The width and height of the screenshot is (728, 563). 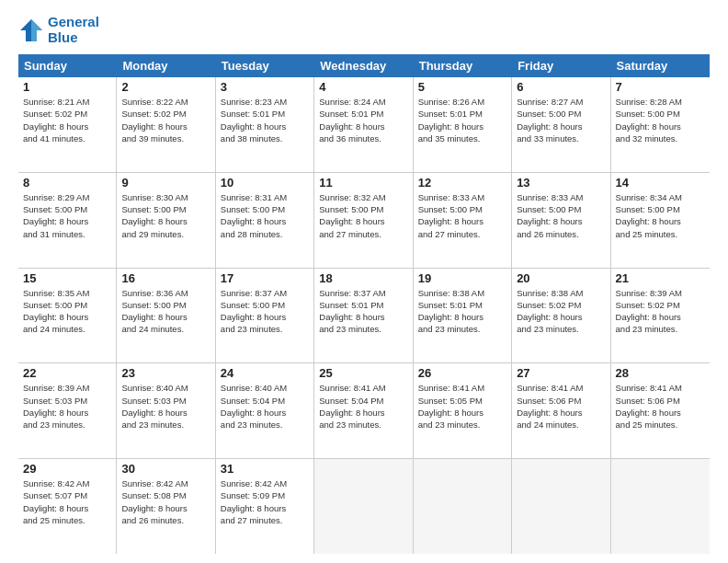 What do you see at coordinates (165, 329) in the screenshot?
I see `cell-line: and 24 minutes.` at bounding box center [165, 329].